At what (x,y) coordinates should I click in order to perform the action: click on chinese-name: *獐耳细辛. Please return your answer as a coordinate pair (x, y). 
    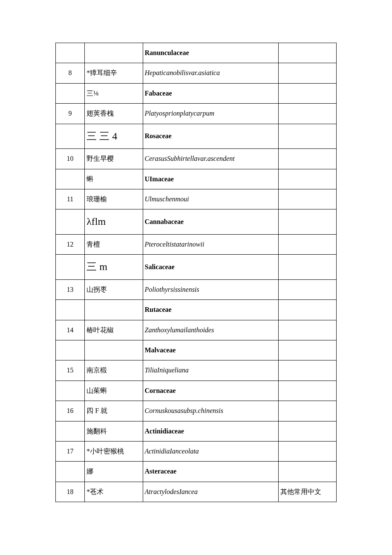
    Looking at the image, I should click on (114, 73).